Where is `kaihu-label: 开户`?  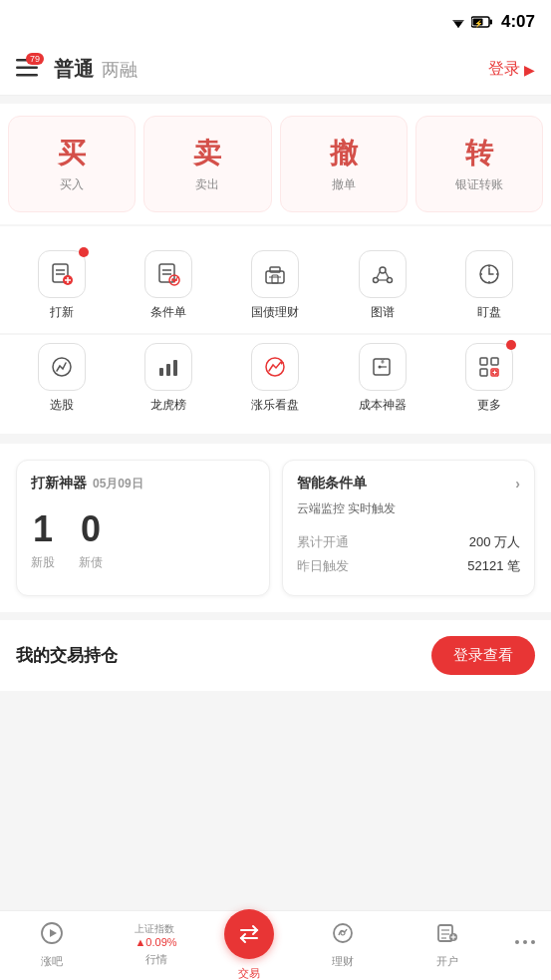
kaihu-label: 开户 is located at coordinates (447, 961).